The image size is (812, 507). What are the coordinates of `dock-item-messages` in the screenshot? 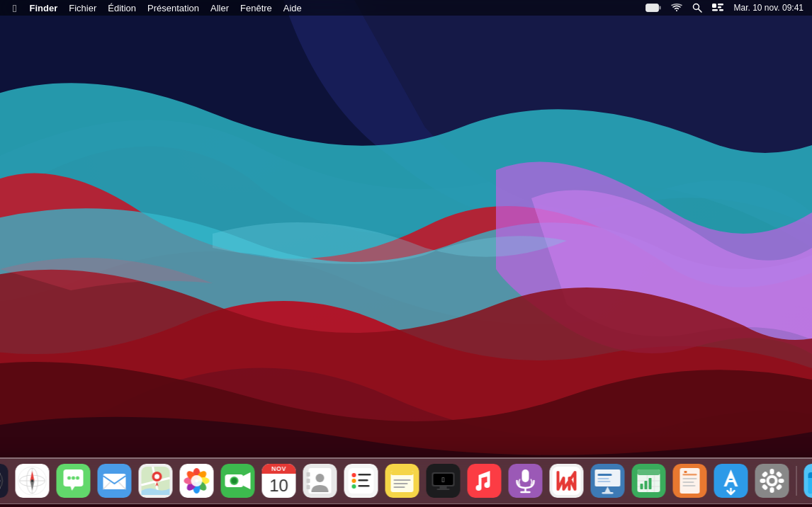 It's located at (74, 481).